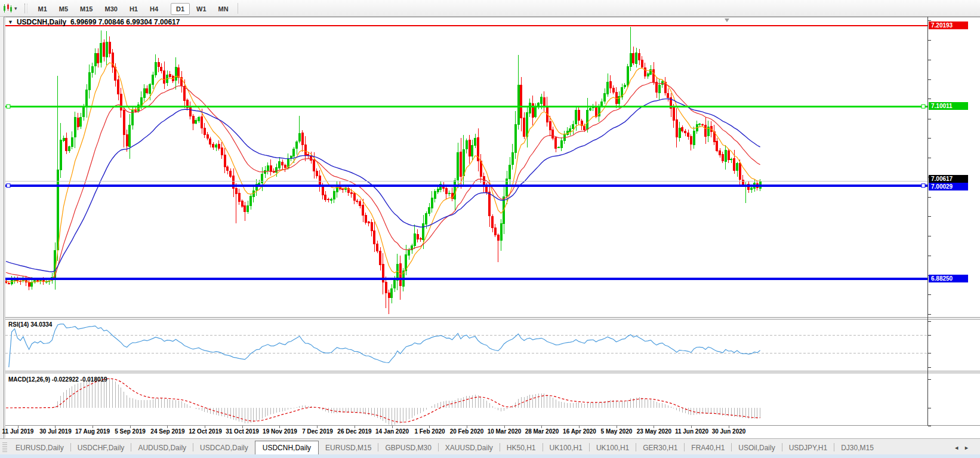  Describe the element at coordinates (55, 431) in the screenshot. I see `date-label: 30 Jul 2019` at that location.